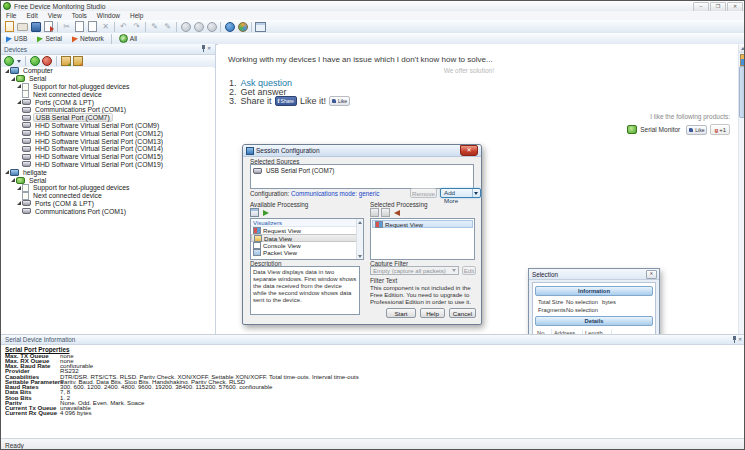 This screenshot has width=745, height=450. What do you see at coordinates (108, 165) in the screenshot?
I see `tree-item-com19: HHD Software Virtual Serial Port (COM19)` at bounding box center [108, 165].